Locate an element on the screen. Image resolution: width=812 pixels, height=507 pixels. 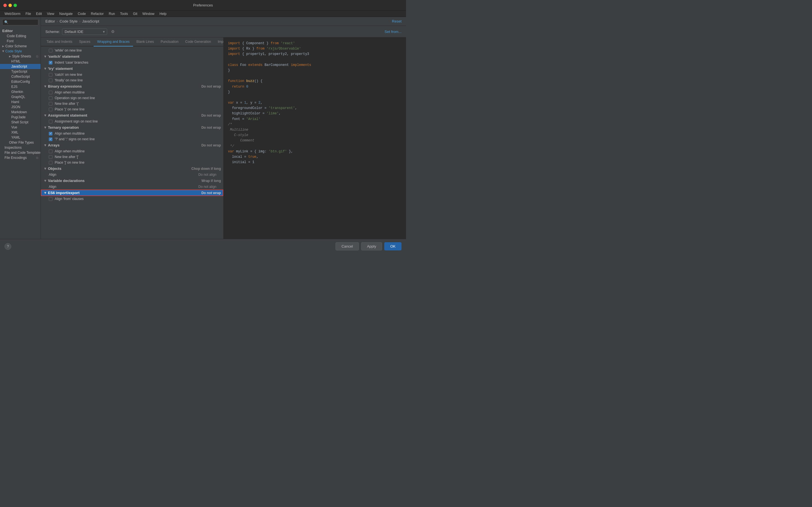
setting-new-line-after-bracket: New line after '[' is located at coordinates (132, 157).